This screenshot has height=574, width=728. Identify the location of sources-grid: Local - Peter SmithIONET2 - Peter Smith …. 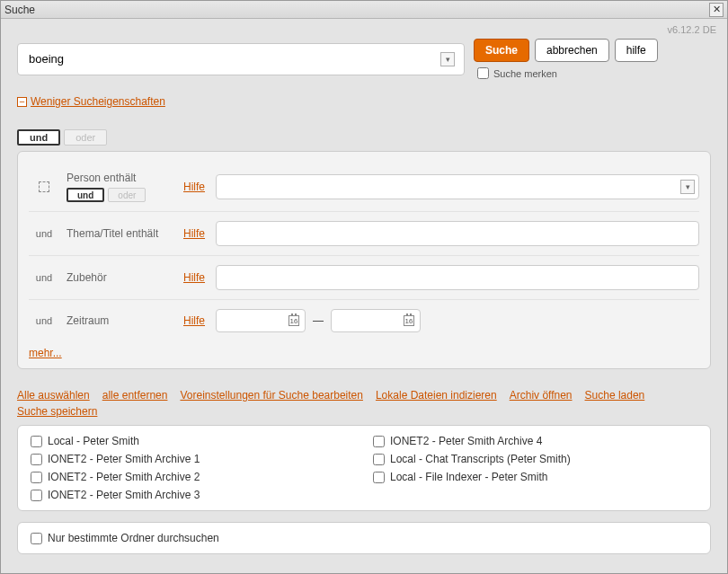
(364, 468).